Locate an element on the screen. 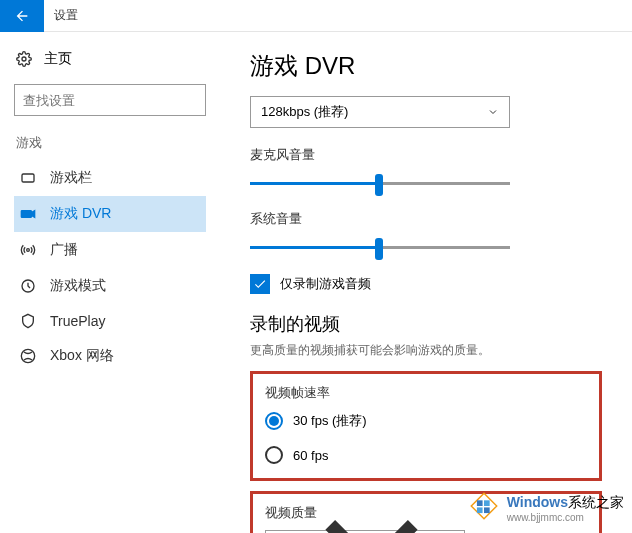 This screenshot has width=632, height=533. bitrate-dropdown: 128kbps (推荐) is located at coordinates (380, 112).